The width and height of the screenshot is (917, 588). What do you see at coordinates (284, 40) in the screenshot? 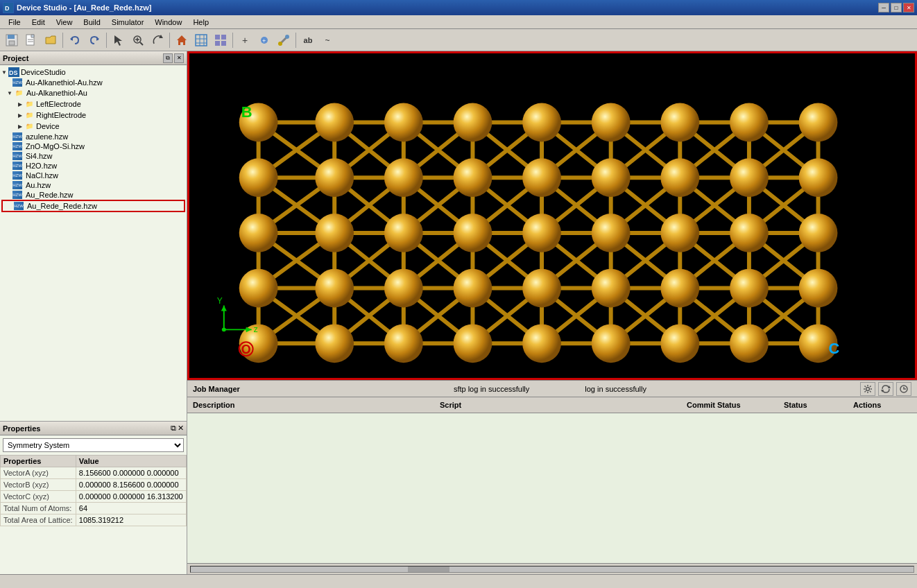
I see `tb-bonds` at bounding box center [284, 40].